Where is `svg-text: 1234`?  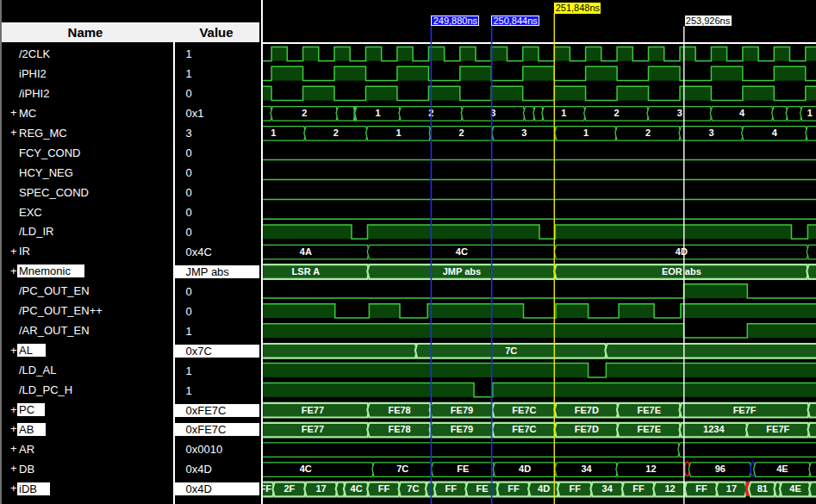
svg-text: 1234 is located at coordinates (713, 429).